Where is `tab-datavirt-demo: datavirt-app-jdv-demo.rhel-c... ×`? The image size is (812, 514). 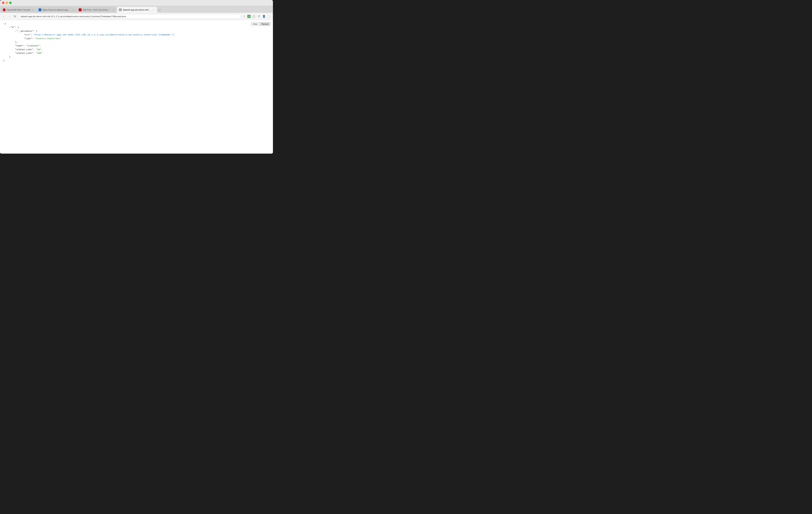
tab-datavirt-demo: datavirt-app-jdv-demo.rhel-c... × is located at coordinates (137, 10).